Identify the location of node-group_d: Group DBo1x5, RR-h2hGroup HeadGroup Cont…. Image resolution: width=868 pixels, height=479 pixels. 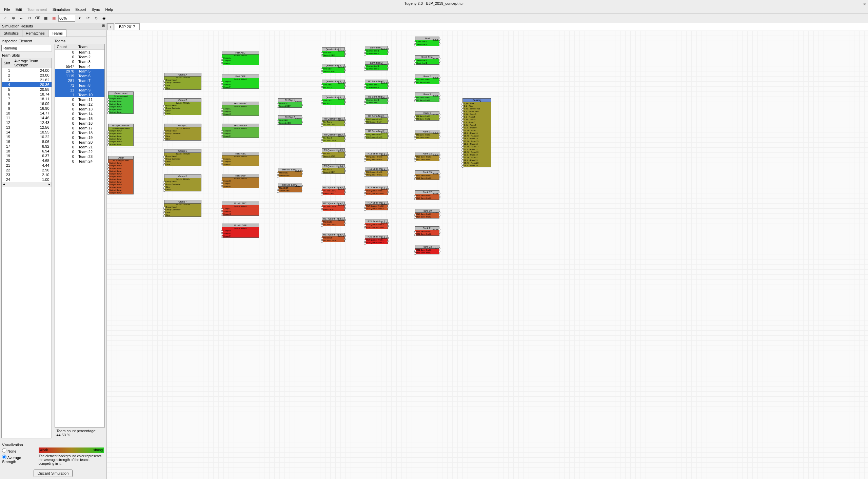
(183, 158).